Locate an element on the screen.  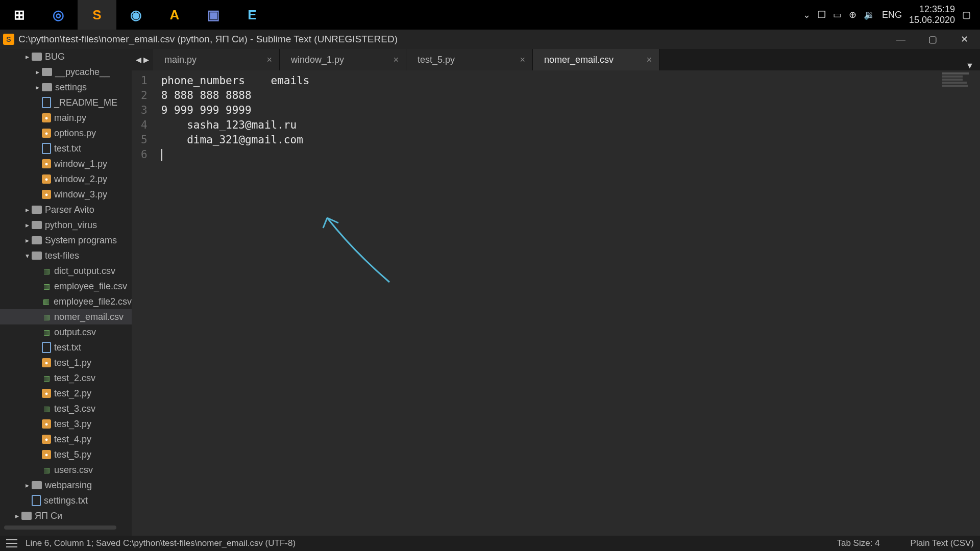
network-icon: ⊕ is located at coordinates (852, 15).